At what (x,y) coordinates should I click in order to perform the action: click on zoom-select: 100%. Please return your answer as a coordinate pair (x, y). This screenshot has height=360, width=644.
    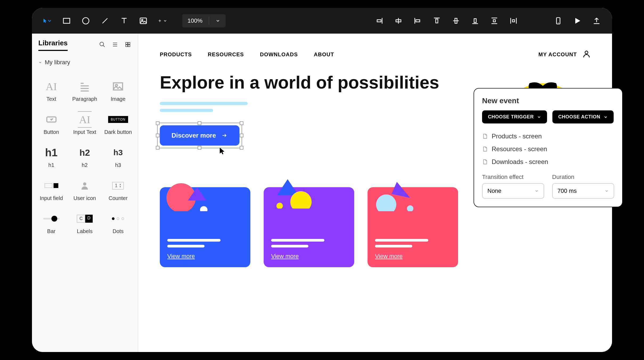
    Looking at the image, I should click on (204, 21).